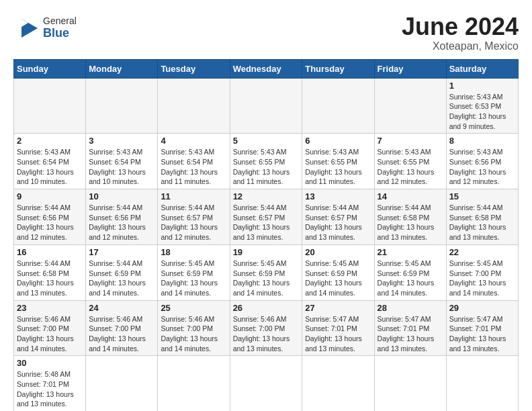 This screenshot has height=411, width=532. Describe the element at coordinates (266, 68) in the screenshot. I see `header-row: SundayMondayTuesdayWednesdayThursdayFrid…` at that location.